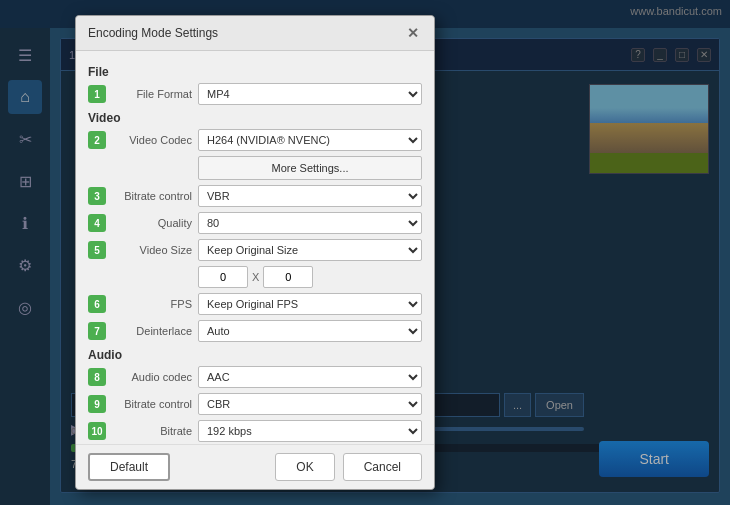 Image resolution: width=730 pixels, height=505 pixels. I want to click on more-settings-row: More Settings..., so click(255, 168).